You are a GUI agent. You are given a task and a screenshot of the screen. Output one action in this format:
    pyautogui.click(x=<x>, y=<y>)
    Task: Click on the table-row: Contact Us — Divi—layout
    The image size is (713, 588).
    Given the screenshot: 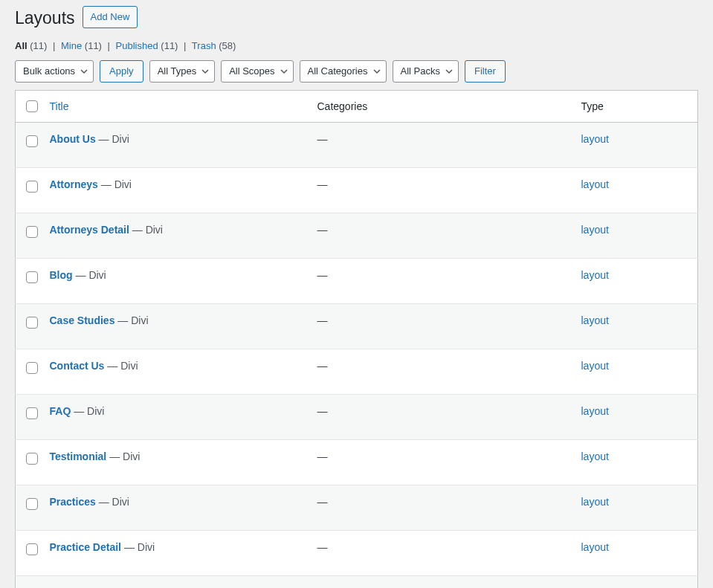 What is the action you would take?
    pyautogui.click(x=357, y=372)
    